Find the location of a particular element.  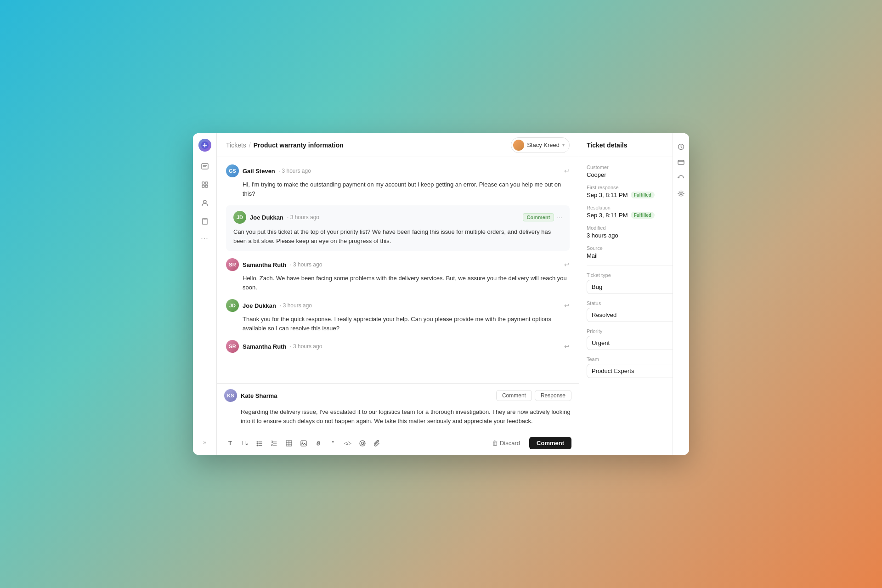

sender-name-samantha-1: Samantha Ruth is located at coordinates (265, 265).